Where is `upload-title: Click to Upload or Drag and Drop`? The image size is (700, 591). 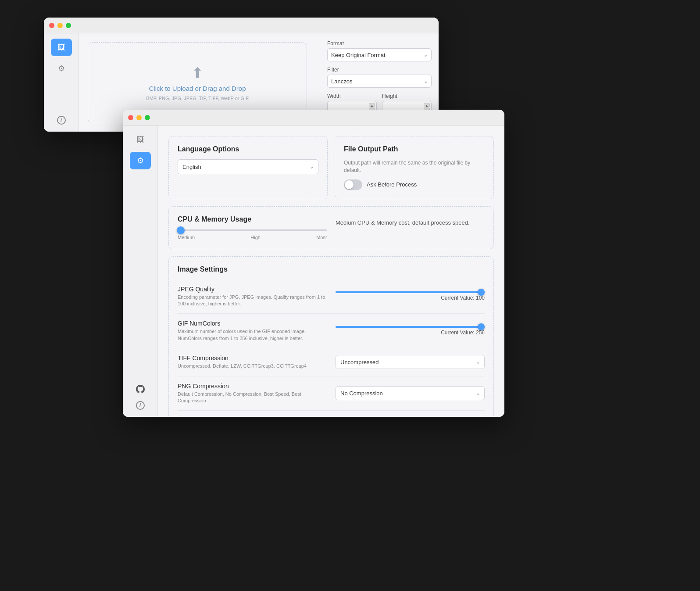 upload-title: Click to Upload or Drag and Drop is located at coordinates (197, 89).